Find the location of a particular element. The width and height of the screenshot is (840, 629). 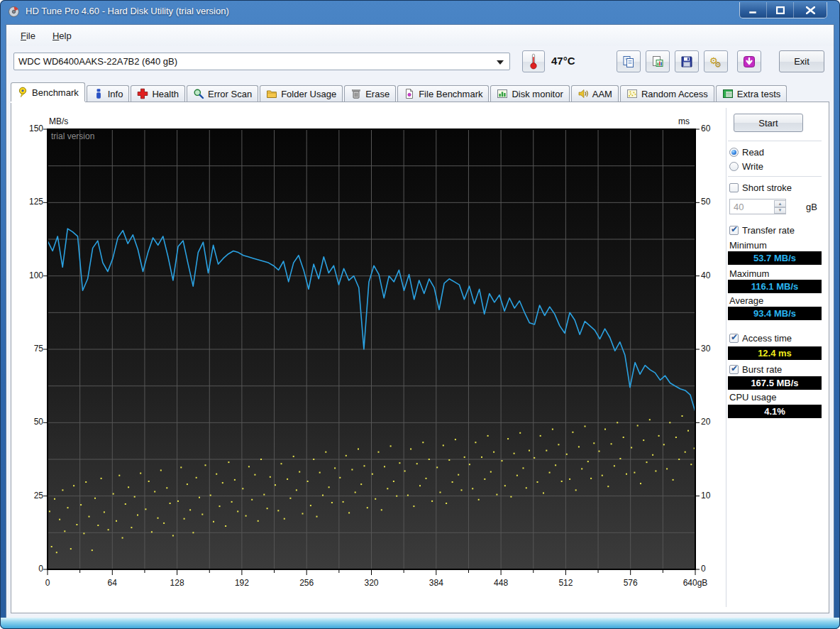

read-label: Read is located at coordinates (753, 152).